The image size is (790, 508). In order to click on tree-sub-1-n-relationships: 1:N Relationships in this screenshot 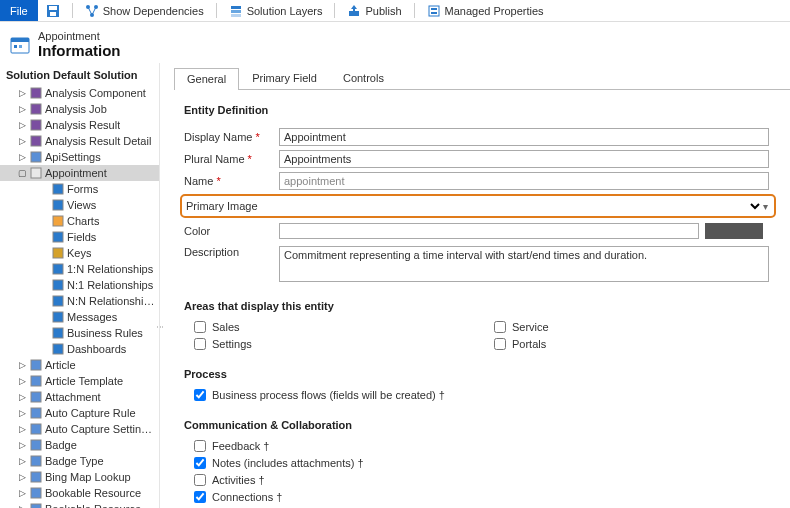, I will do `click(80, 269)`.